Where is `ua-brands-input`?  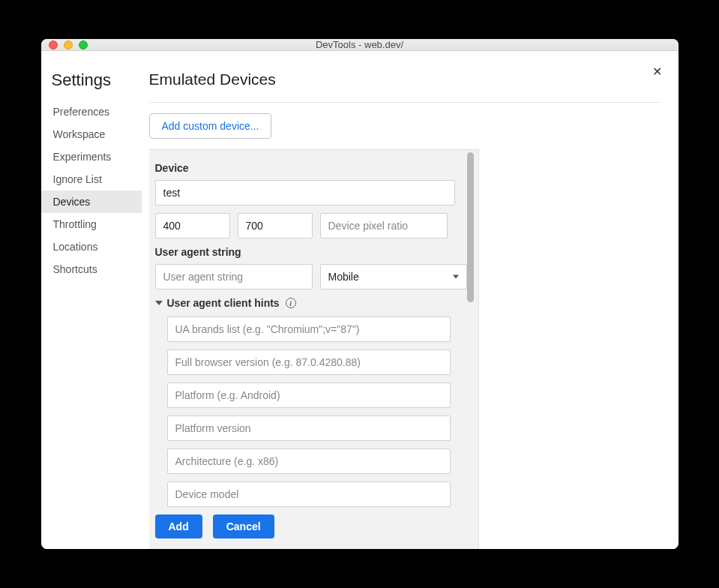 ua-brands-input is located at coordinates (309, 329).